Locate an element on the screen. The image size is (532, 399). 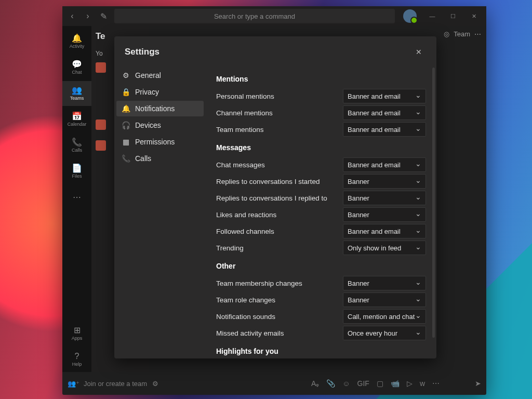
setting-label: Team membership changes is located at coordinates (280, 284).